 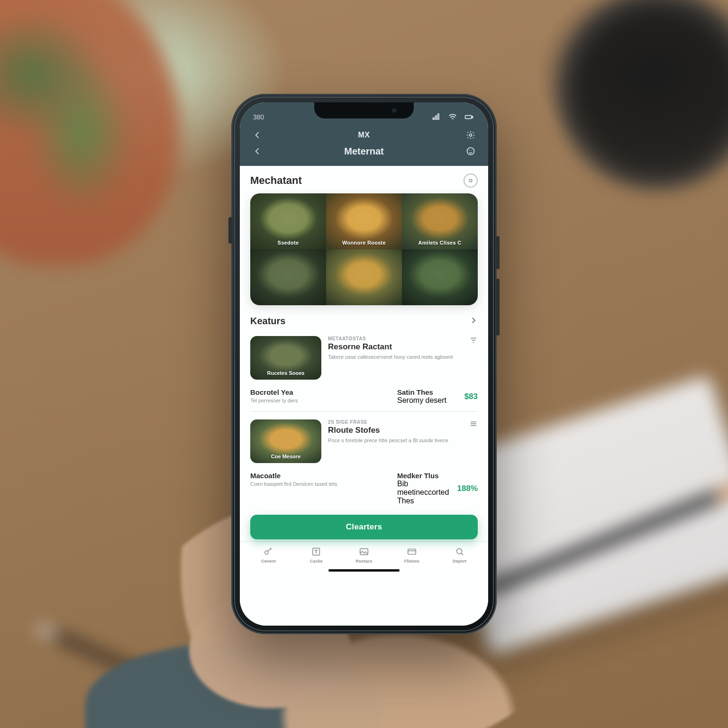 What do you see at coordinates (364, 397) in the screenshot?
I see `stat-row: Bocrotel Yea Tel perresoer ty ders Satin…` at bounding box center [364, 397].